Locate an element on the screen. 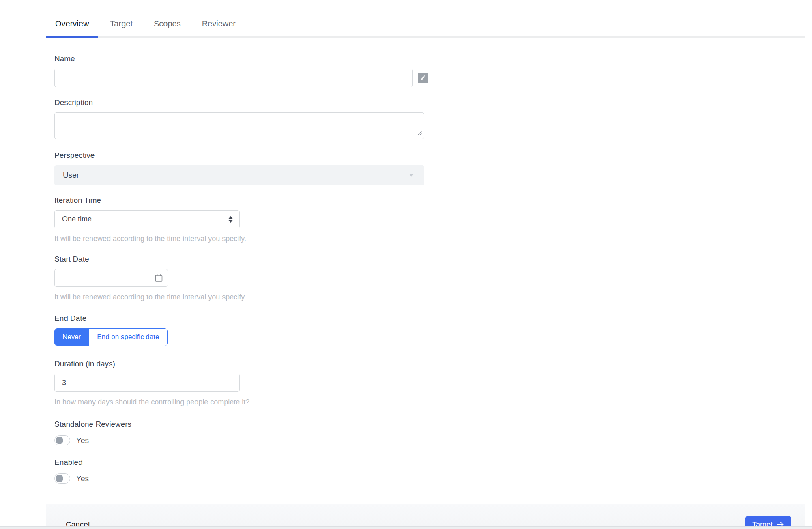 This screenshot has width=812, height=529. name-row is located at coordinates (433, 78).